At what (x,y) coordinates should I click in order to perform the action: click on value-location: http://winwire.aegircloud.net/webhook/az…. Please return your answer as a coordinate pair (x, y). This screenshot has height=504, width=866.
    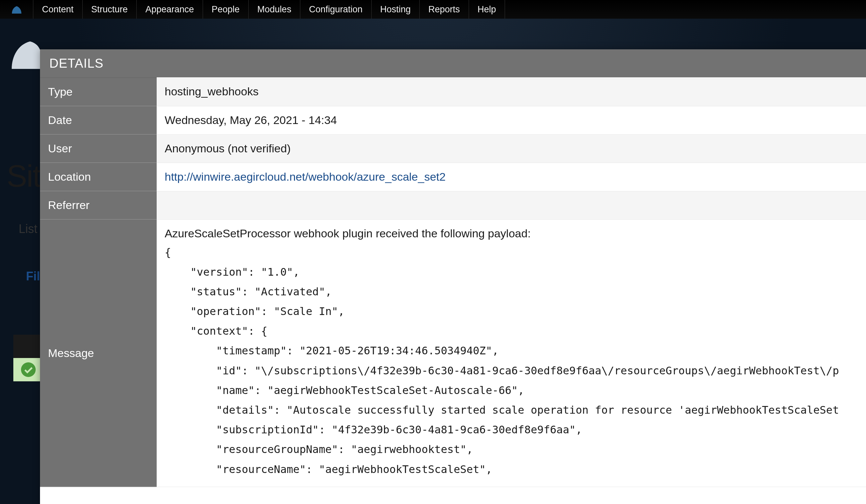
    Looking at the image, I should click on (511, 177).